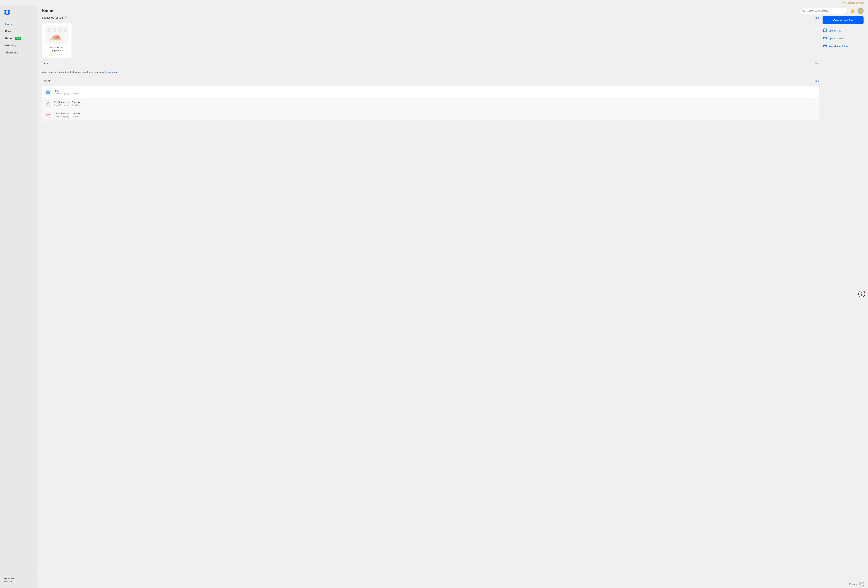  I want to click on upgrade-label: Upgrade account, so click(855, 3).